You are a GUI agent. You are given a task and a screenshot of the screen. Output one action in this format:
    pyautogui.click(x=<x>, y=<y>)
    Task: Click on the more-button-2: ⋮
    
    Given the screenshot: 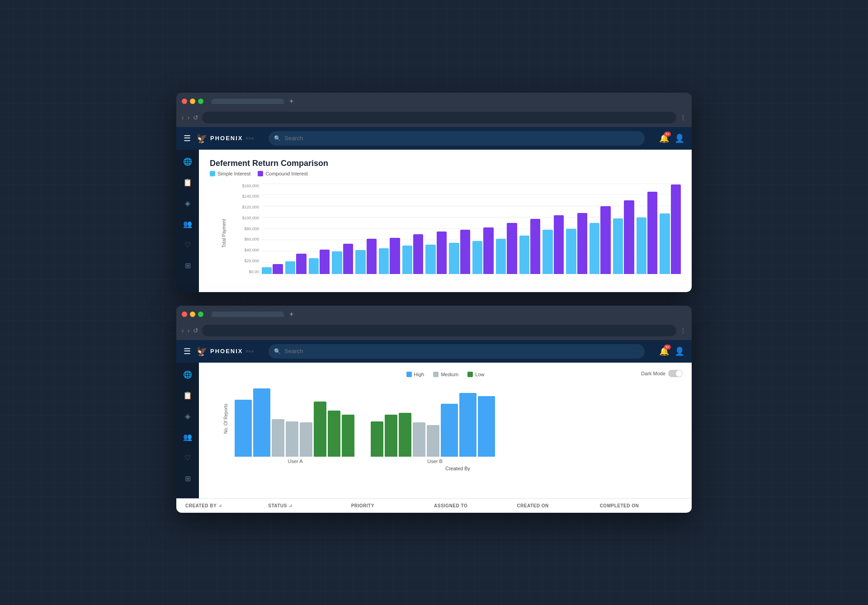 What is the action you would take?
    pyautogui.click(x=683, y=331)
    